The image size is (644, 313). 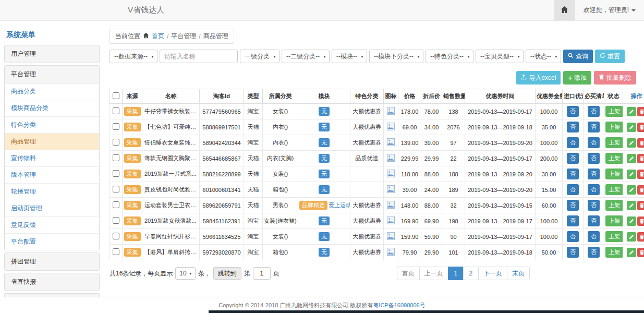 What do you see at coordinates (538, 78) in the screenshot?
I see `import-excel-button: 导入excel` at bounding box center [538, 78].